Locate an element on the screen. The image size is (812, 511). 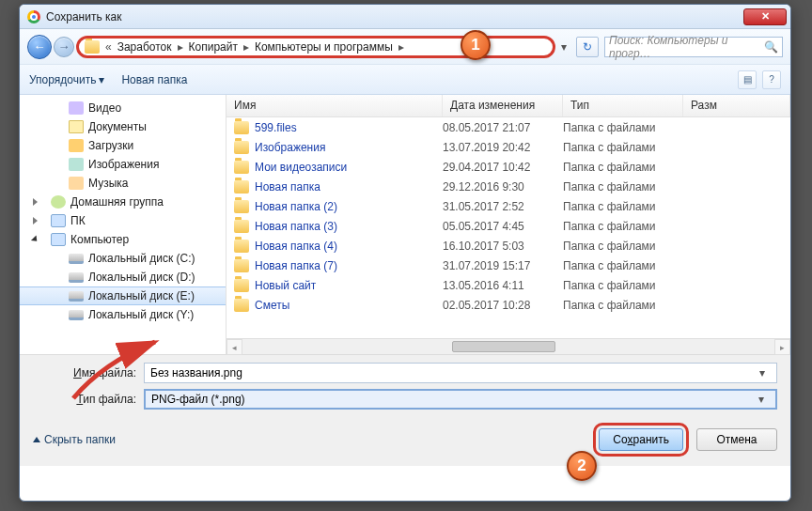
tree-item: Компьютер is located at coordinates (122, 240).